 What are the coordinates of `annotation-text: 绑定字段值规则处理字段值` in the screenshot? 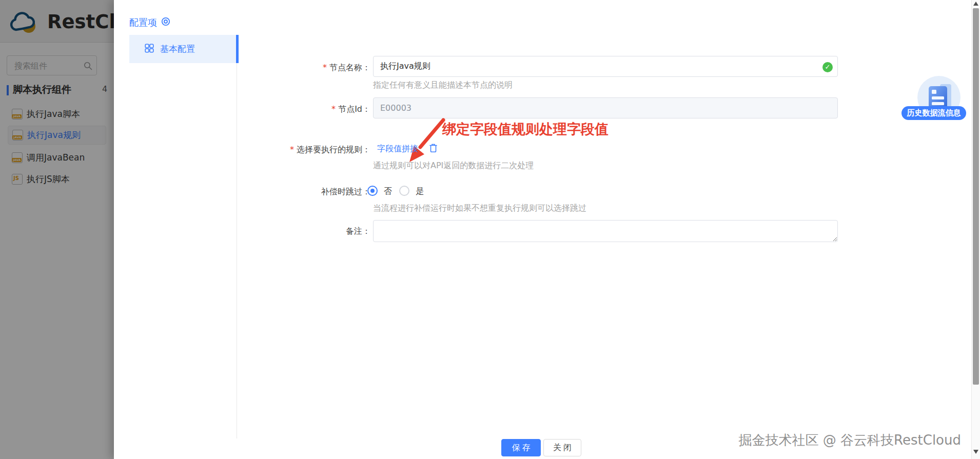 It's located at (525, 129).